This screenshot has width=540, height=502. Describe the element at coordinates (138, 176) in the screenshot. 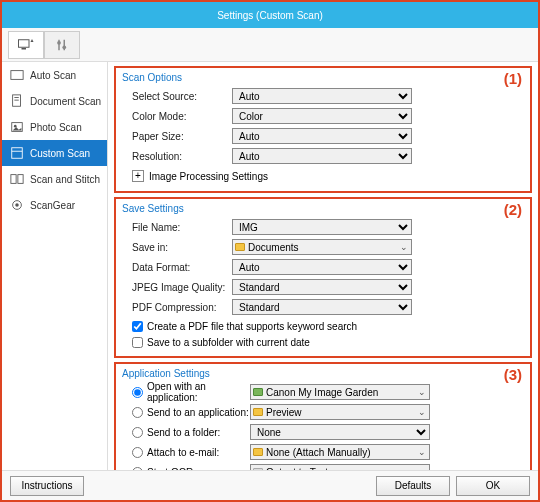

I see `plus-icon: +` at that location.